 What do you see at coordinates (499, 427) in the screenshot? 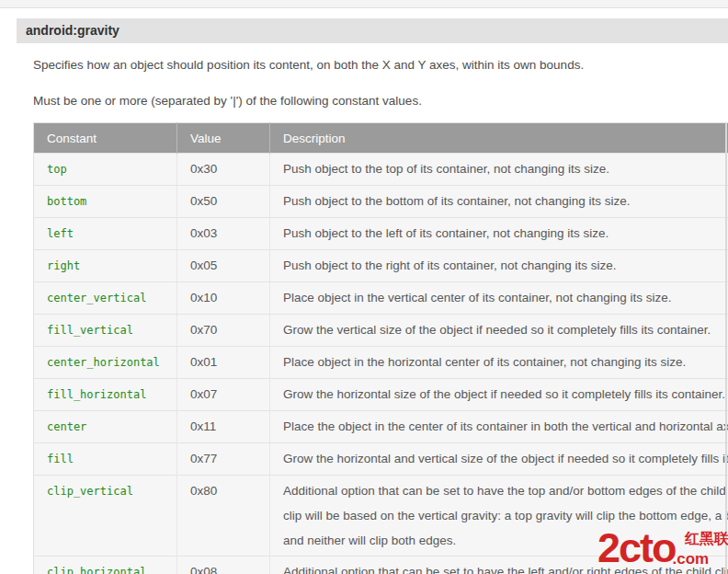
I see `description-cell: Place the object in the center of its co…` at bounding box center [499, 427].